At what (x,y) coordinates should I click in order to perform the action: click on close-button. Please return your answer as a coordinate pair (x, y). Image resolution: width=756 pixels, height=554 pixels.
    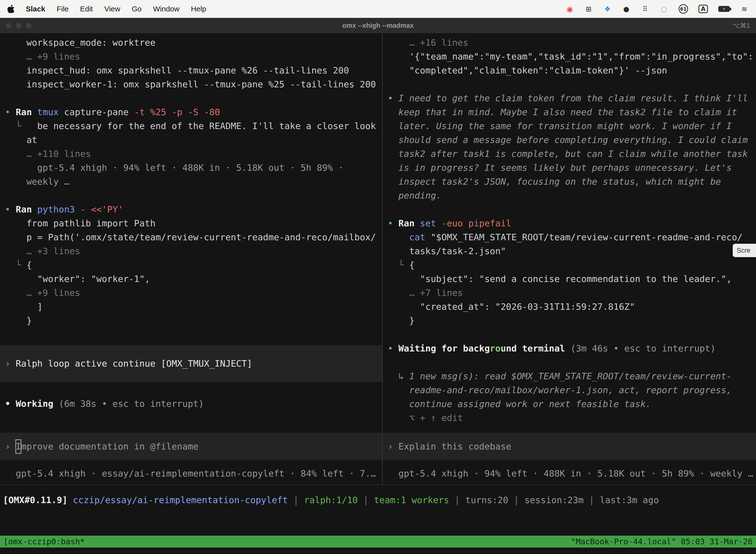
    Looking at the image, I should click on (8, 25).